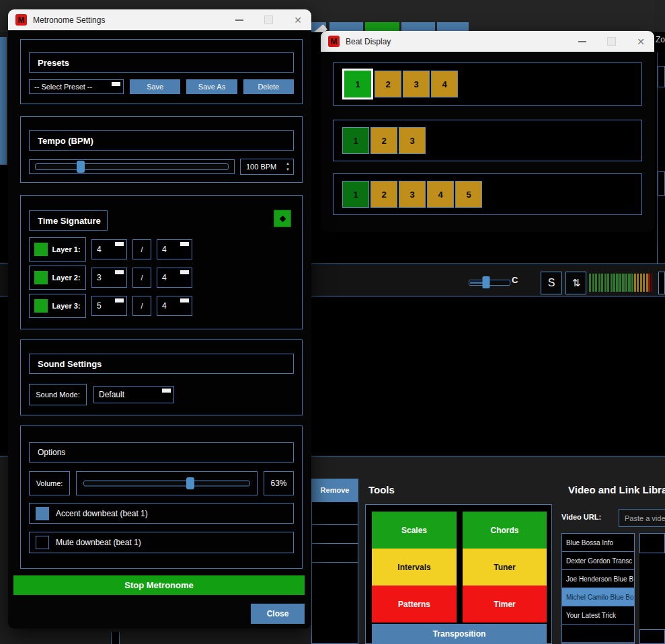 The image size is (665, 644). What do you see at coordinates (100, 306) in the screenshot?
I see `layer3-numerator: 5` at bounding box center [100, 306].